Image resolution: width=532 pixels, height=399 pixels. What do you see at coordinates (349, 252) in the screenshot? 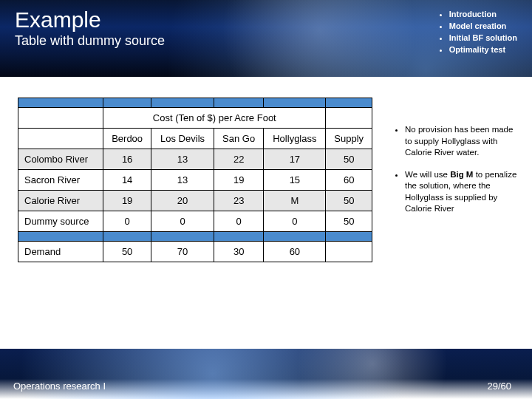
I see `cell` at bounding box center [349, 252].